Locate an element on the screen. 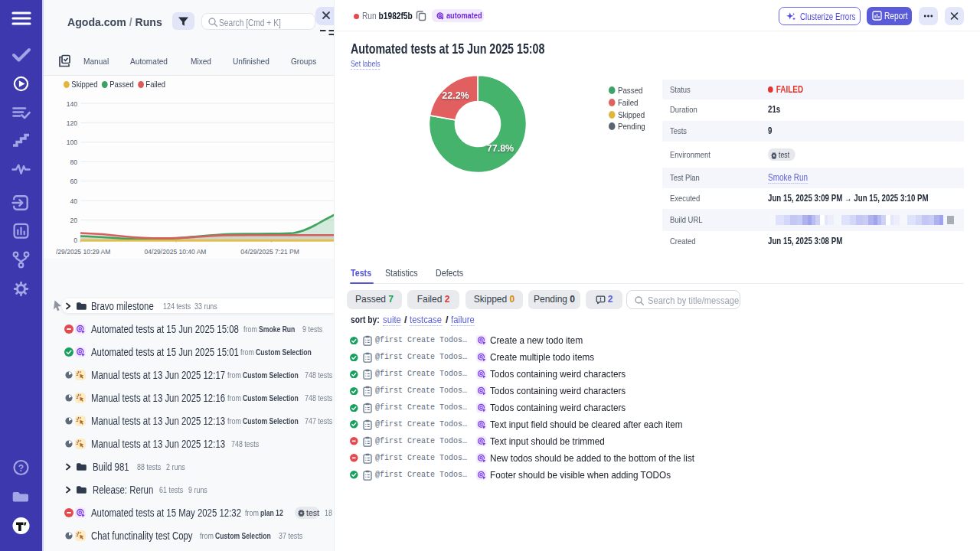  svg-text: 77.8% is located at coordinates (501, 148).